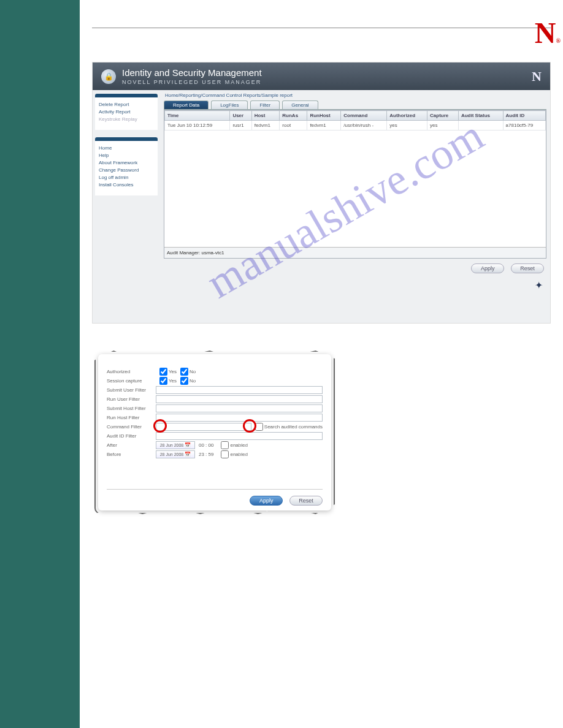  I want to click on sidebar-item-logoff: Log off admin, so click(126, 178).